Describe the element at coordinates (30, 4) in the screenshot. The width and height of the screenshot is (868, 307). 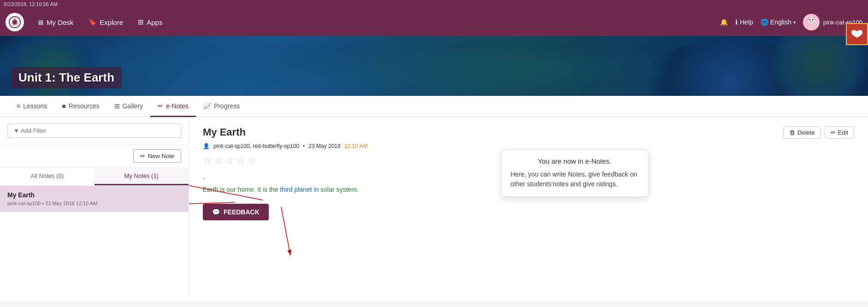
I see `timestamp: 5/23/2018, 12:10:56 AM` at that location.